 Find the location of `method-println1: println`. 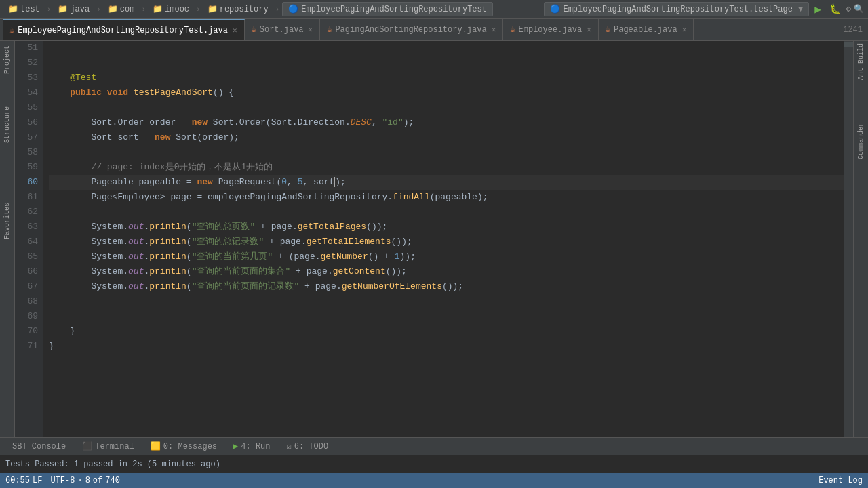

method-println1: println is located at coordinates (168, 226).